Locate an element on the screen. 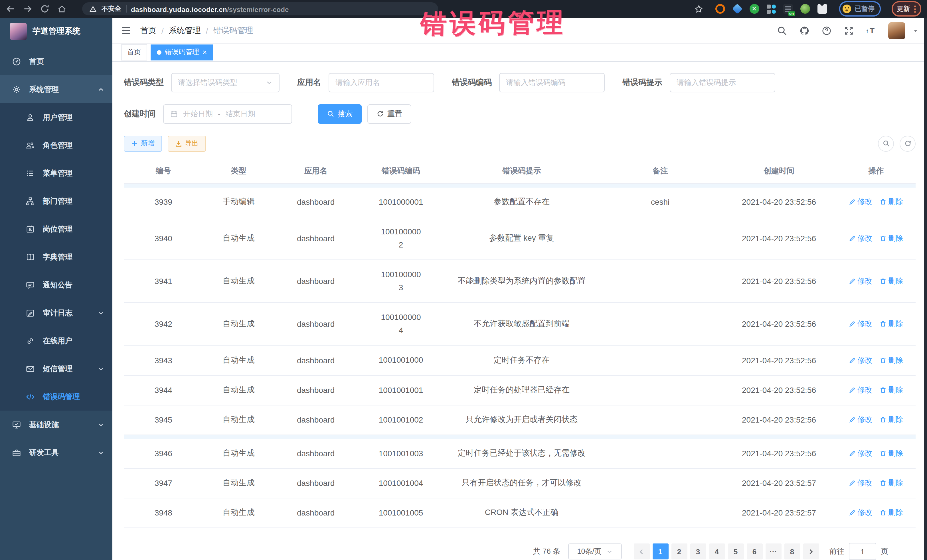 The image size is (927, 560). add-button: 新增 is located at coordinates (143, 144).